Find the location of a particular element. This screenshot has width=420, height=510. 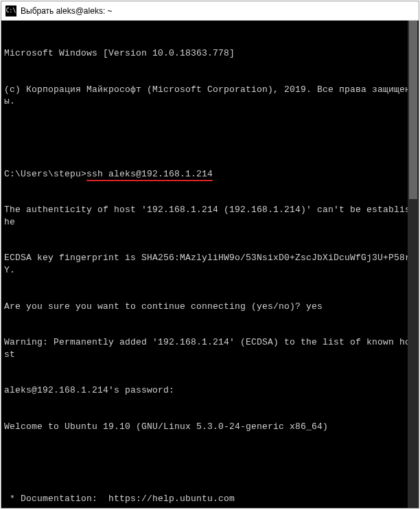

scrollbar-thumb is located at coordinates (413, 110).